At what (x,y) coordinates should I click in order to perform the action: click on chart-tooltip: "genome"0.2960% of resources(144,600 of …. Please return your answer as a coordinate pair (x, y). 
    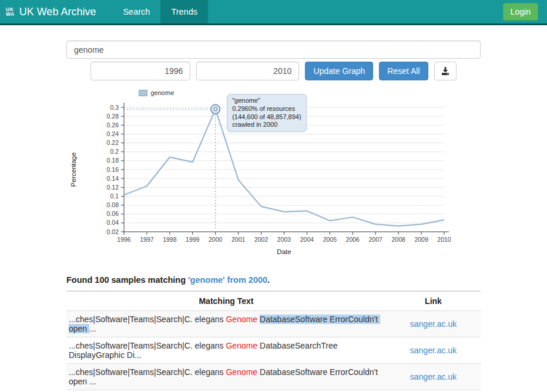
    Looking at the image, I should click on (267, 113).